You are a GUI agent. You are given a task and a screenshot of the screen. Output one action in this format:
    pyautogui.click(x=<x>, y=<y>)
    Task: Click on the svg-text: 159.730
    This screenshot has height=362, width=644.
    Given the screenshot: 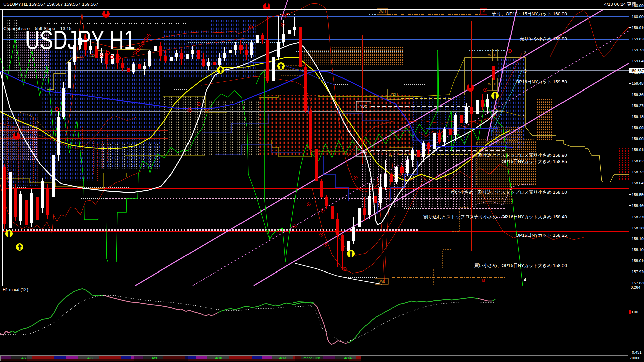 What is the action you would take?
    pyautogui.click(x=638, y=50)
    